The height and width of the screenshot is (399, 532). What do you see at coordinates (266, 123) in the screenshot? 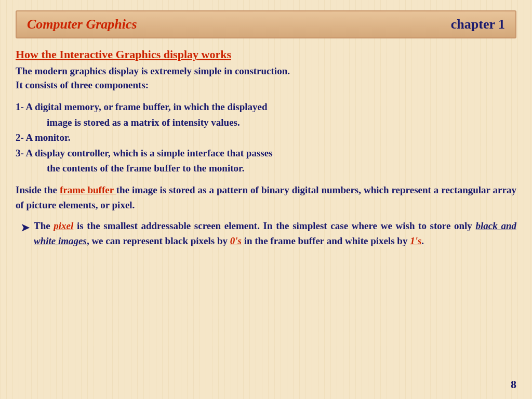
I see `component-item1-indent: image is stored as a matrix of intensity…` at bounding box center [266, 123].